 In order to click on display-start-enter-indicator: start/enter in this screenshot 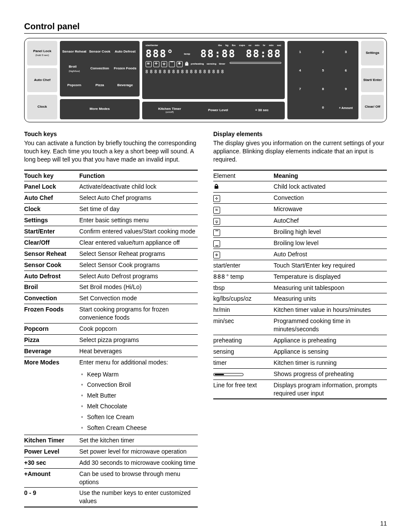, I will do `click(152, 45)`.